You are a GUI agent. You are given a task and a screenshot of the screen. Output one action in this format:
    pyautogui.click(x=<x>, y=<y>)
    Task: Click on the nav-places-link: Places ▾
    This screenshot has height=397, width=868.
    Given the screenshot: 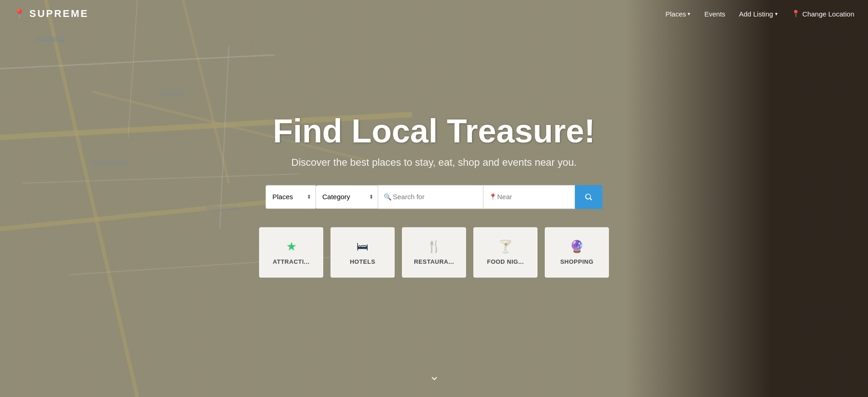 What is the action you would take?
    pyautogui.click(x=678, y=14)
    